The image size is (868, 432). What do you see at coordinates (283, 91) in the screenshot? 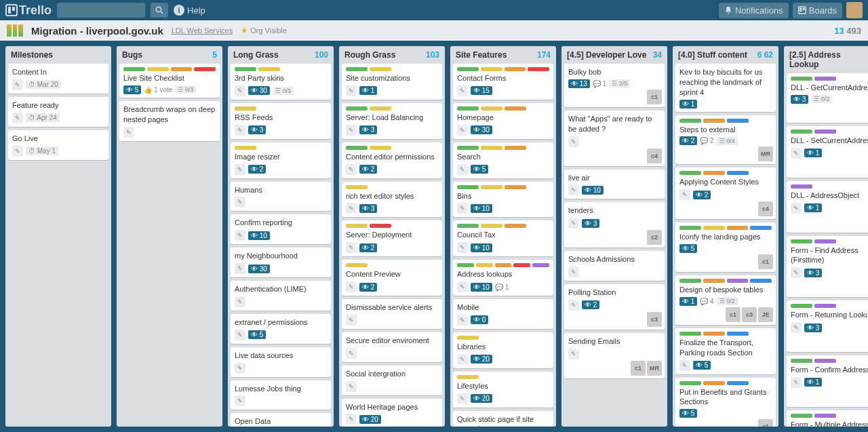
I see `checklist-badge: ☰ 0/5` at bounding box center [283, 91].